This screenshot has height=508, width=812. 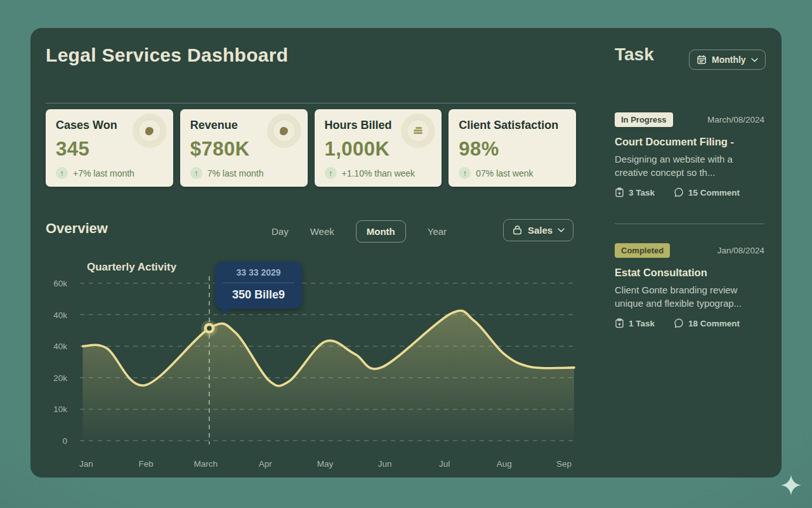 I want to click on monthly-dropdown: Monthly, so click(x=727, y=60).